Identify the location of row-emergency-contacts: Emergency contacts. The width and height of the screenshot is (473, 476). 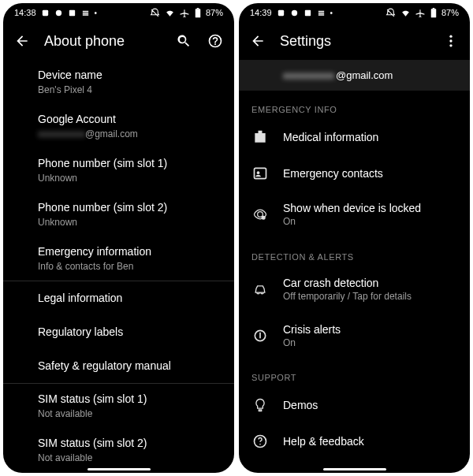
(355, 173).